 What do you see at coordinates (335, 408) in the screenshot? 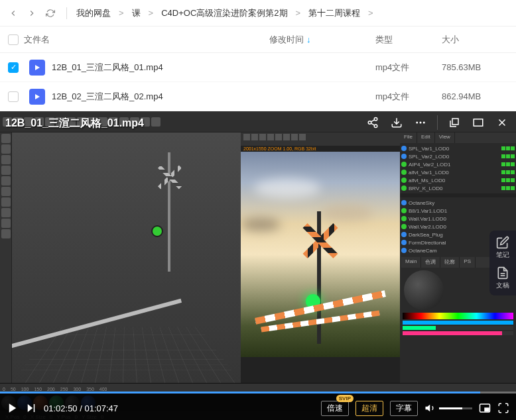
I see `speed-button: SVIP 倍速` at bounding box center [335, 408].